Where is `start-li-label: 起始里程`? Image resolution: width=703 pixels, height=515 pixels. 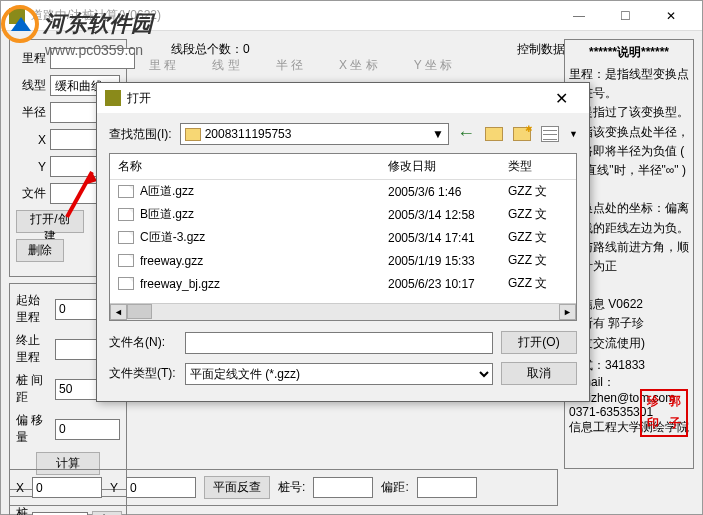 start-li-label: 起始里程 is located at coordinates (34, 309).